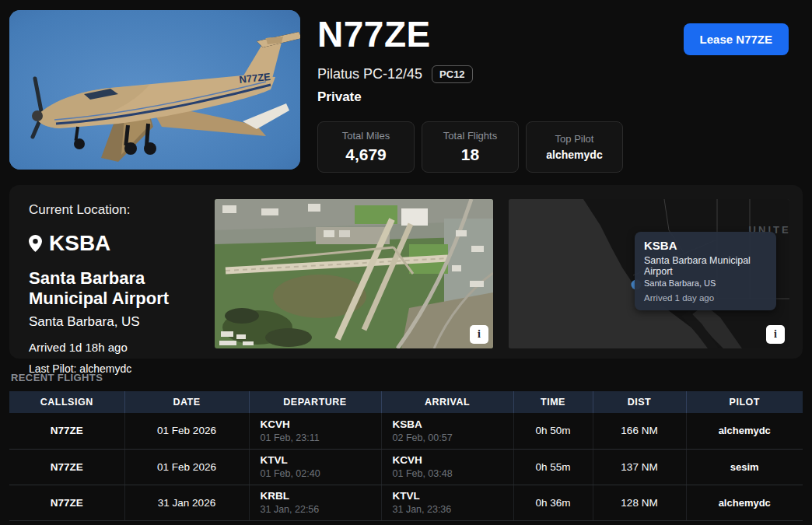 The width and height of the screenshot is (812, 525). I want to click on departure-time: 31 Jan, 22:56, so click(320, 509).